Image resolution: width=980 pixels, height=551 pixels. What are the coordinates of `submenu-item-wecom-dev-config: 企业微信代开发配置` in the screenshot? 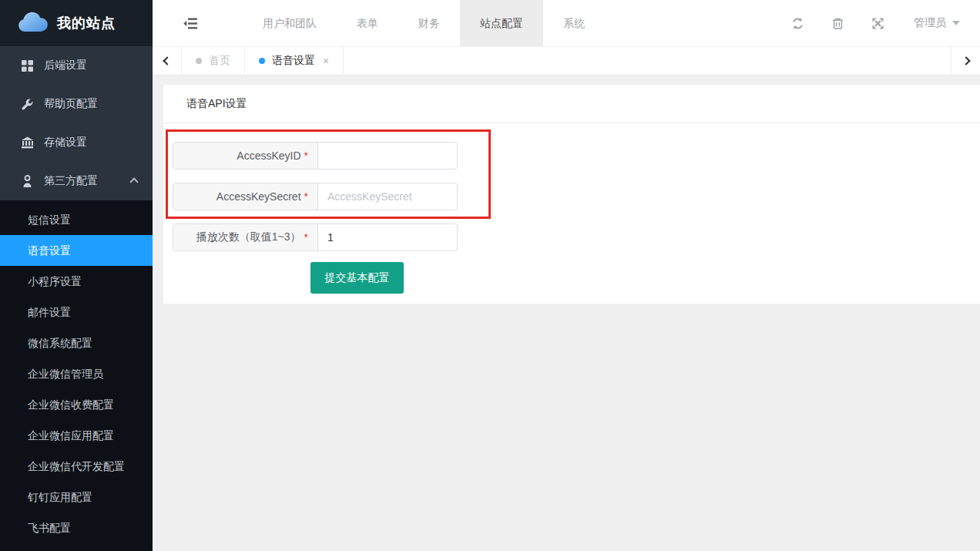 It's located at (76, 466).